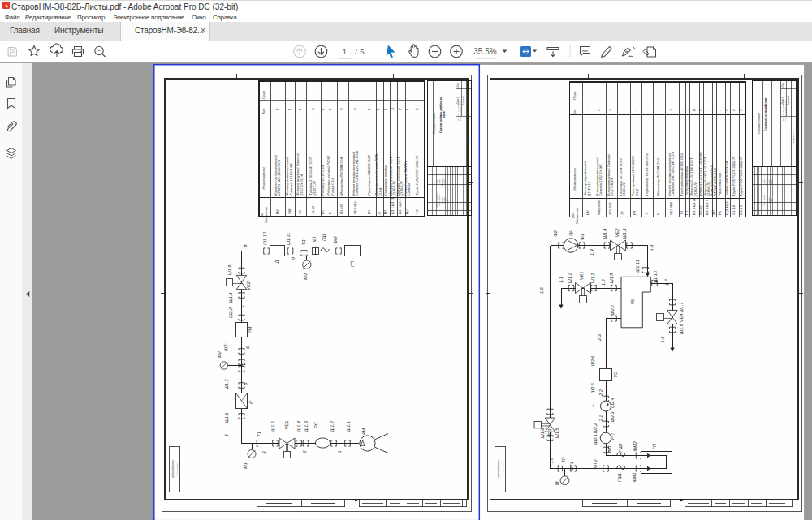 The height and width of the screenshot is (520, 812). I want to click on svg-text: G1/4, so click(380, 191).